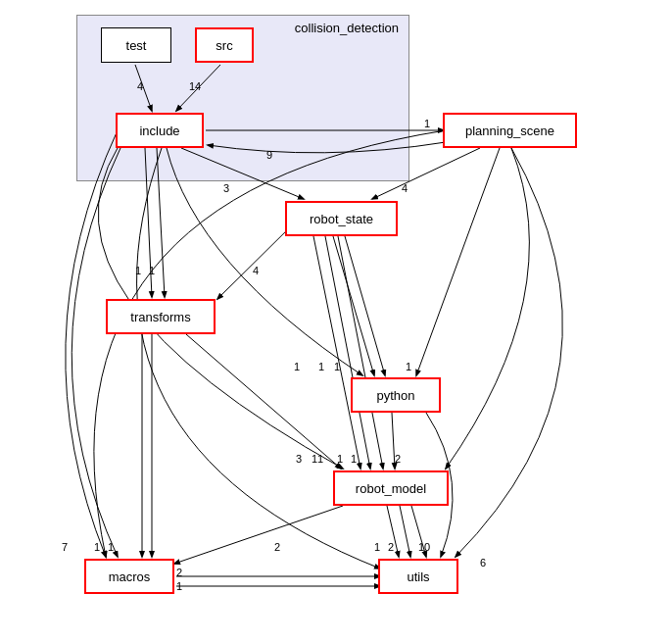 The width and height of the screenshot is (672, 643). What do you see at coordinates (224, 45) in the screenshot?
I see `node-src: src` at bounding box center [224, 45].